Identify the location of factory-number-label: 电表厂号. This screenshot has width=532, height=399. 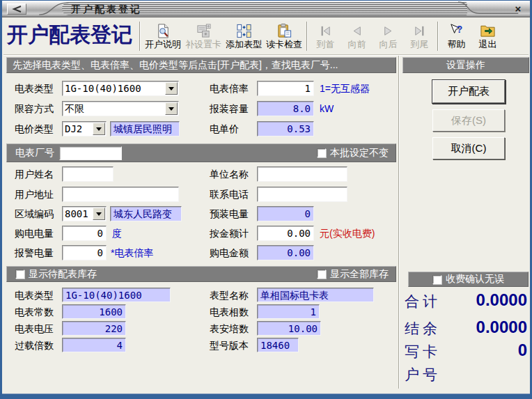
(35, 153).